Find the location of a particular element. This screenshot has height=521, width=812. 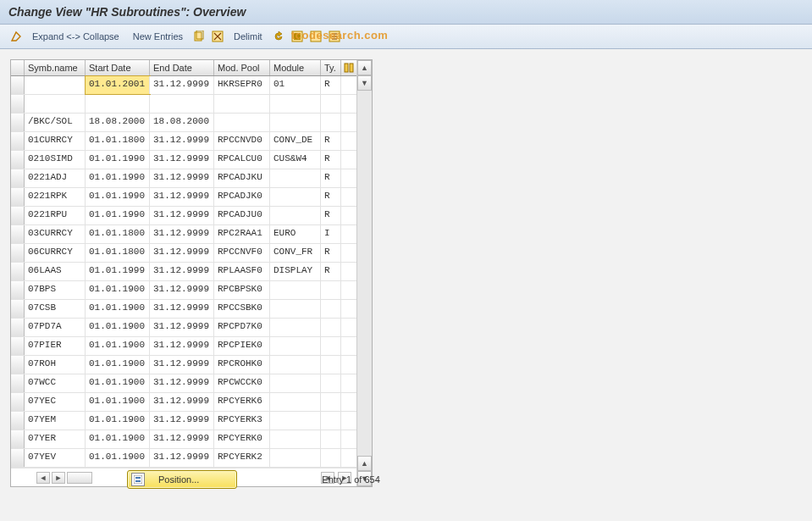

table-row: 0210SIMD01.01.199031.12.9999RPCALCU0CUS&… is located at coordinates (184, 160).